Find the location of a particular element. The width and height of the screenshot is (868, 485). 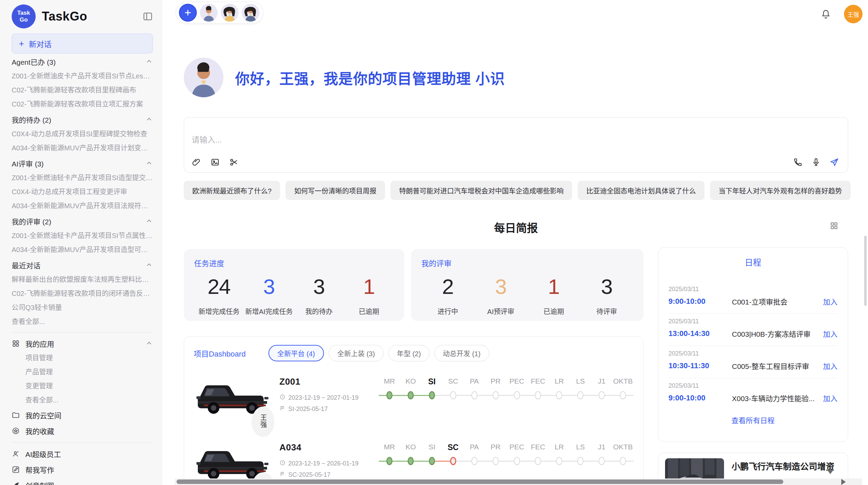

sidebar-section-header: 我的待办 (2) is located at coordinates (82, 120).